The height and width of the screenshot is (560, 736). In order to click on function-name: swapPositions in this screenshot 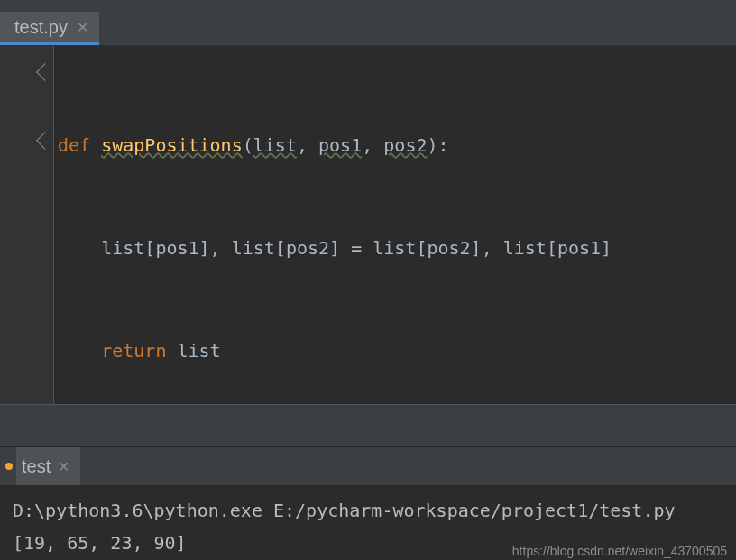, I will do `click(171, 145)`.